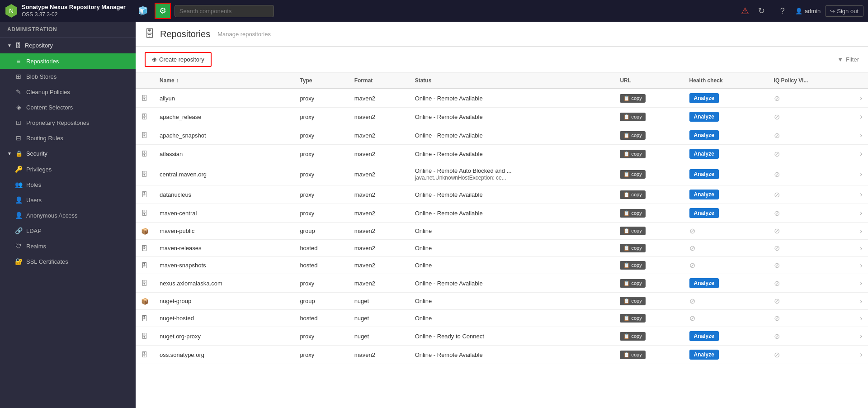 Image resolution: width=868 pixels, height=408 pixels. What do you see at coordinates (224, 301) in the screenshot?
I see `repo-name: nuget-group` at bounding box center [224, 301].